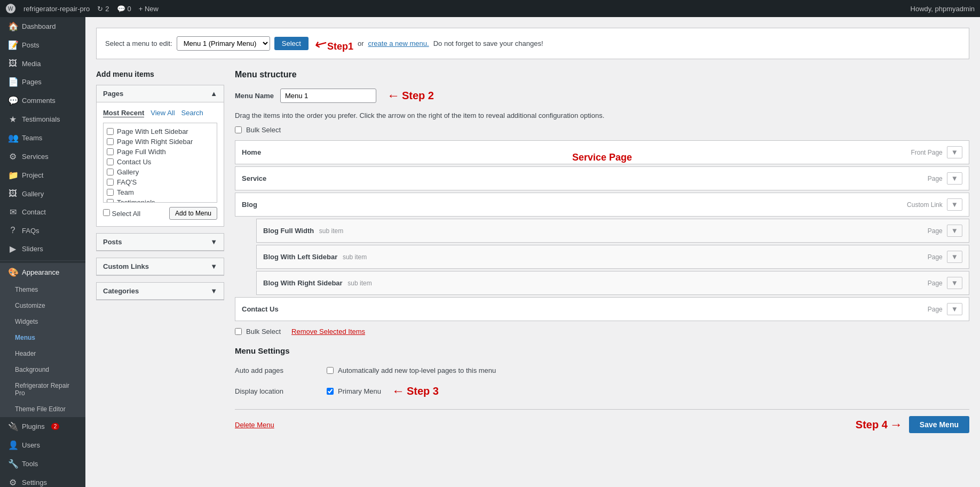  I want to click on delete-menu-button: Delete Menu, so click(255, 425).